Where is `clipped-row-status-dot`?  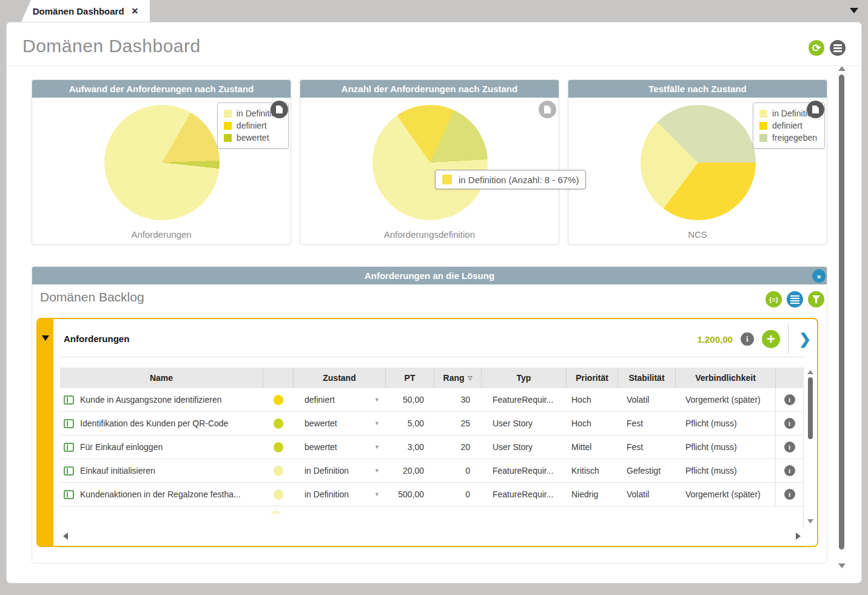 clipped-row-status-dot is located at coordinates (276, 513).